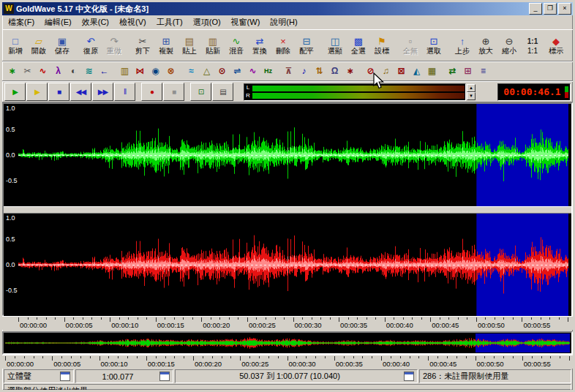 The width and height of the screenshot is (575, 392). What do you see at coordinates (213, 45) in the screenshot?
I see `paste-new-button: ▥貼新` at bounding box center [213, 45].